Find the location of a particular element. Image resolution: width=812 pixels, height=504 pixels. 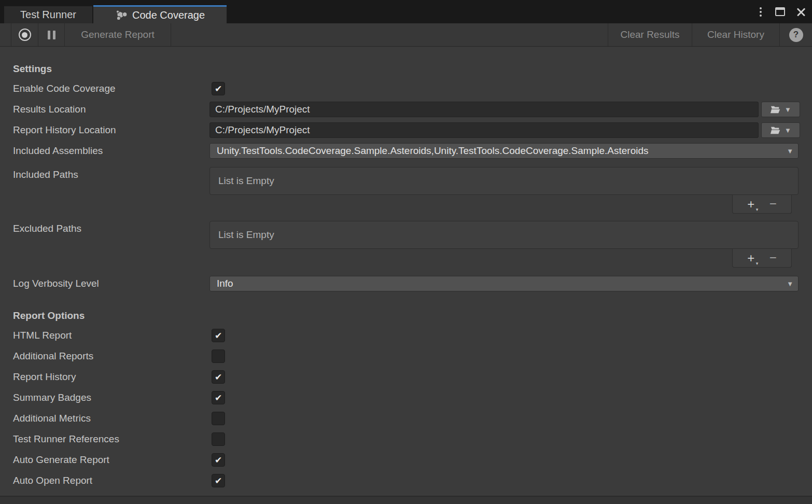

tab-label: Code Coverage is located at coordinates (169, 16).